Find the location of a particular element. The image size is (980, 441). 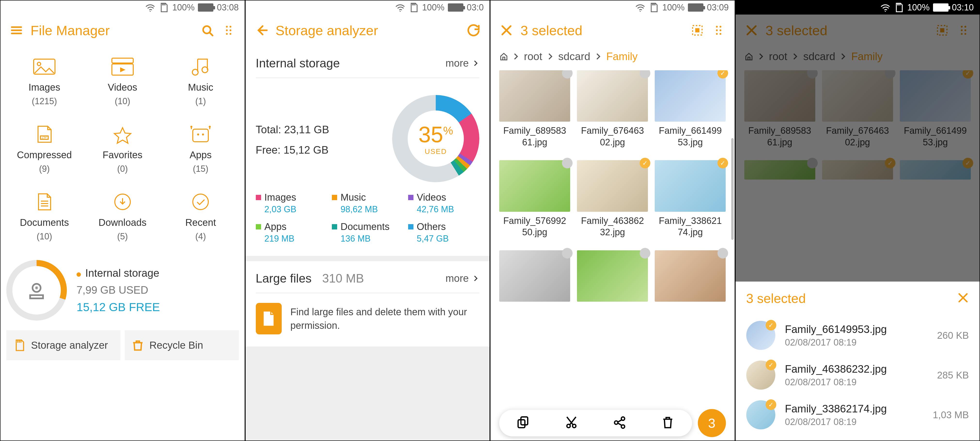

category-compressed: ZIP Compressed (9) is located at coordinates (45, 148).